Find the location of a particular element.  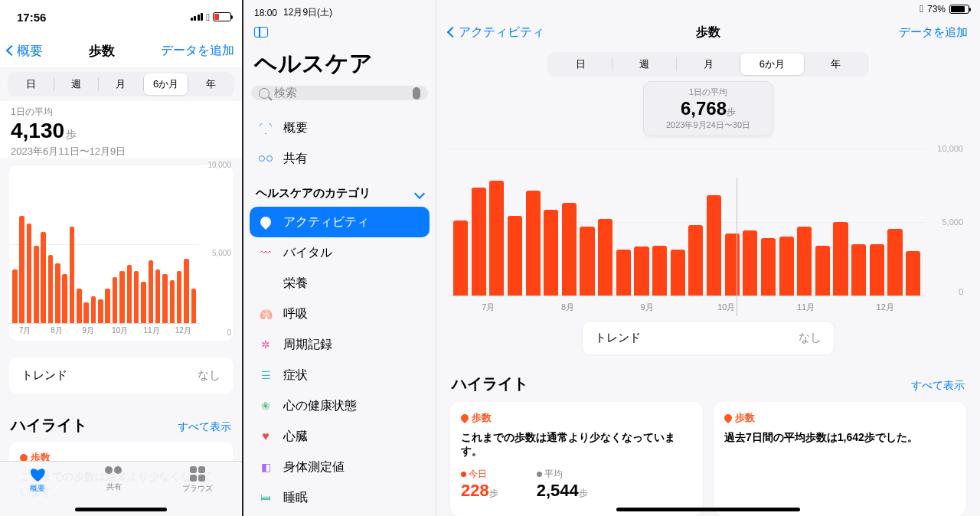

grid-icon is located at coordinates (198, 474).